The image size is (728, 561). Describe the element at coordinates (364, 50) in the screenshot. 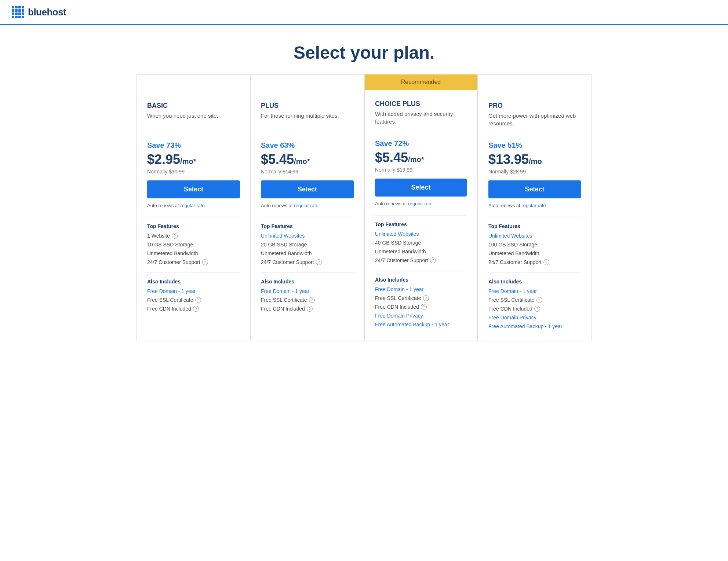

I see `page-title-section: Select your plan.` at that location.